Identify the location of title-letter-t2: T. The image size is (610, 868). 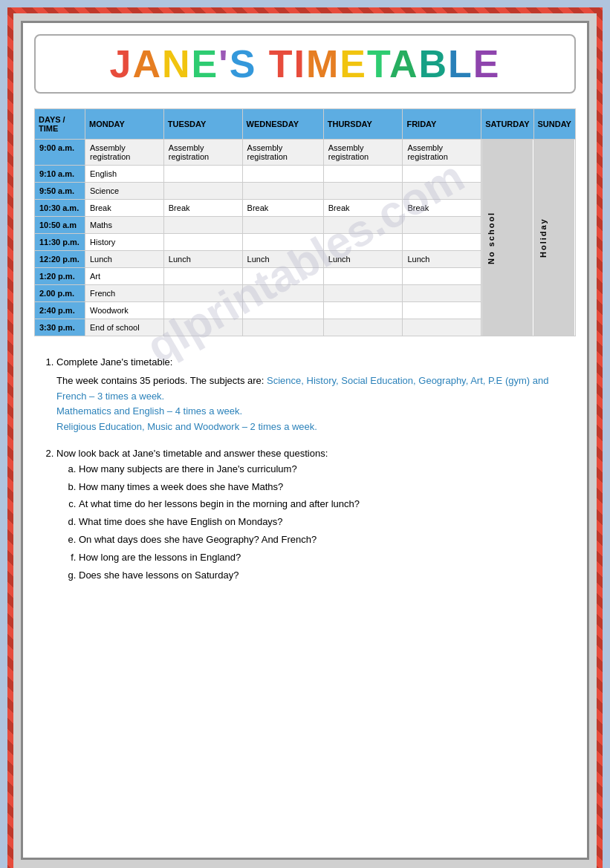
(378, 64).